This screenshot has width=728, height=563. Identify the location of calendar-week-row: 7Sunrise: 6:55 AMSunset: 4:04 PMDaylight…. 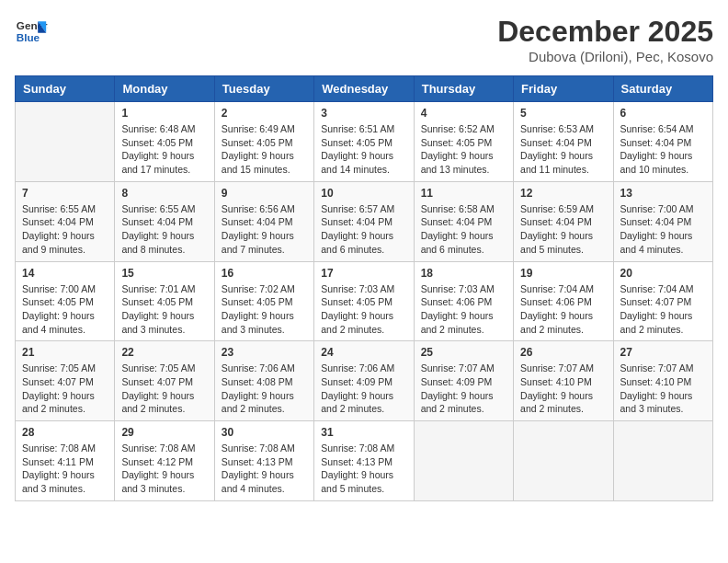
(364, 221).